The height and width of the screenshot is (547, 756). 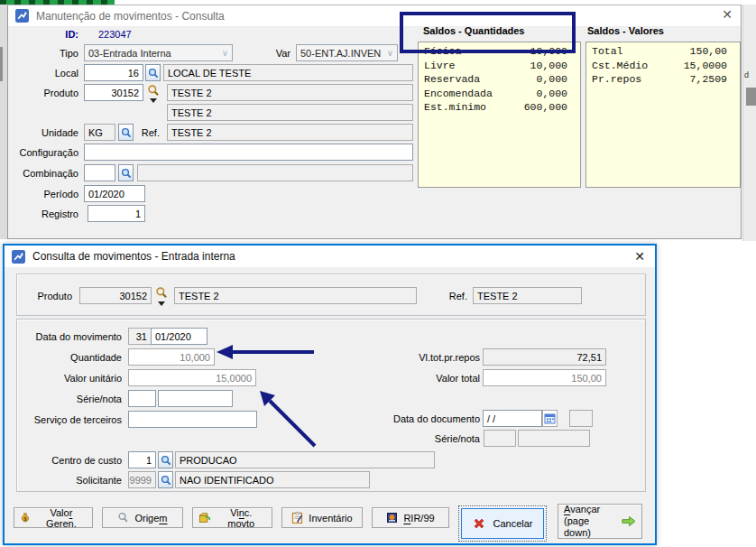 I want to click on nota2-field, so click(x=554, y=439).